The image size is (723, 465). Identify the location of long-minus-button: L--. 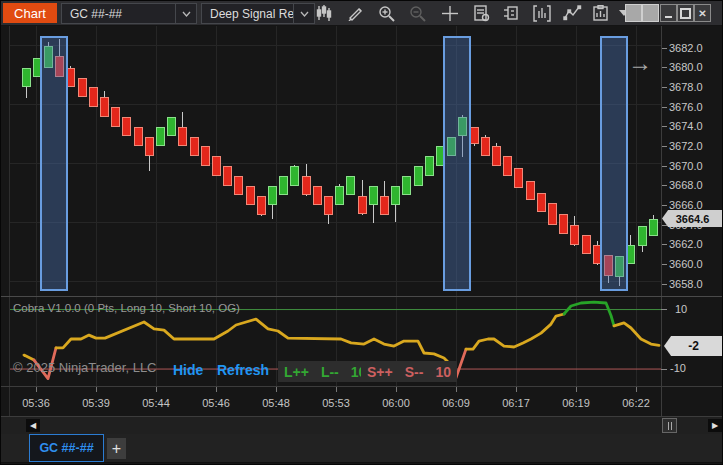
(330, 372).